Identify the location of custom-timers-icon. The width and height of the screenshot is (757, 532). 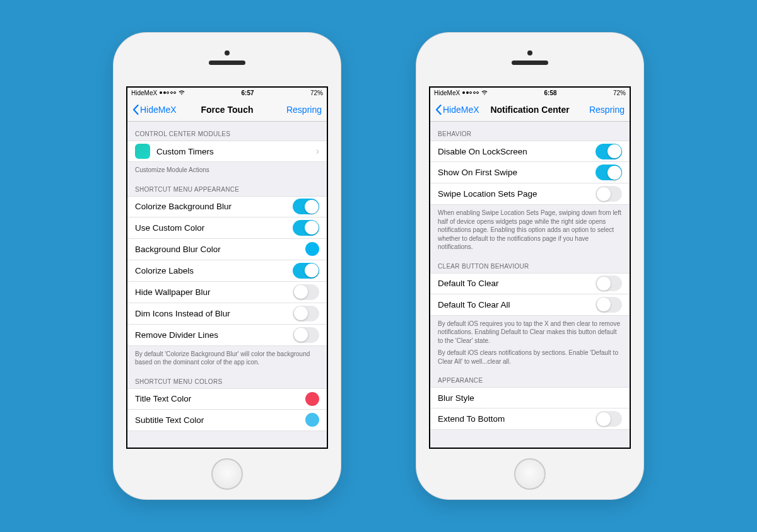
(143, 151).